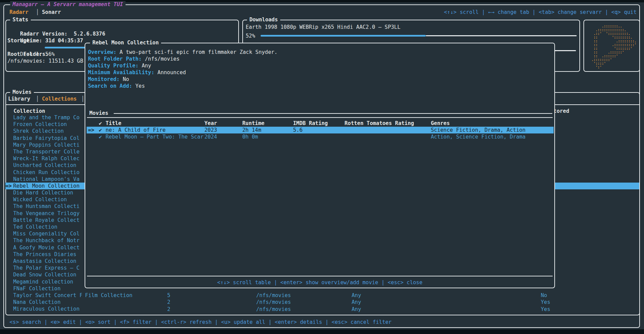  Describe the element at coordinates (104, 79) in the screenshot. I see `monitored-label: Monitored:` at that location.